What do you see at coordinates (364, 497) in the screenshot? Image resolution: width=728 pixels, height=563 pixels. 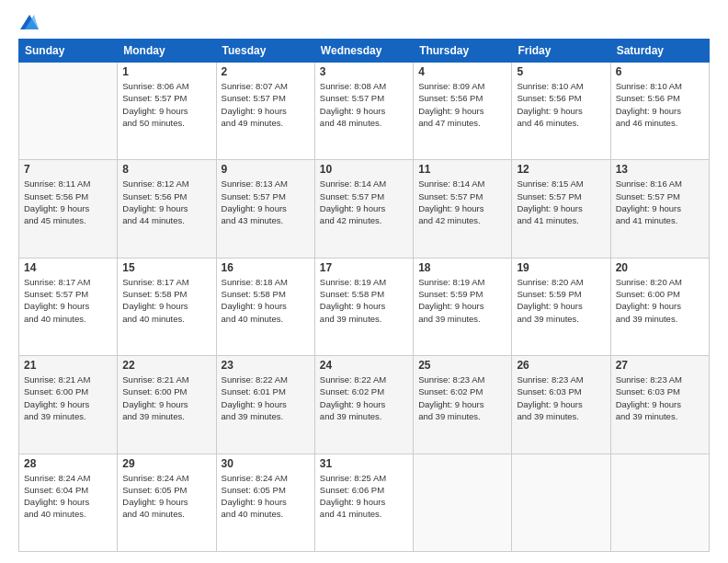 I see `day-info: Sunrise: 8:25 AMSunset: 6:06 PMDaylight:…` at bounding box center [364, 497].